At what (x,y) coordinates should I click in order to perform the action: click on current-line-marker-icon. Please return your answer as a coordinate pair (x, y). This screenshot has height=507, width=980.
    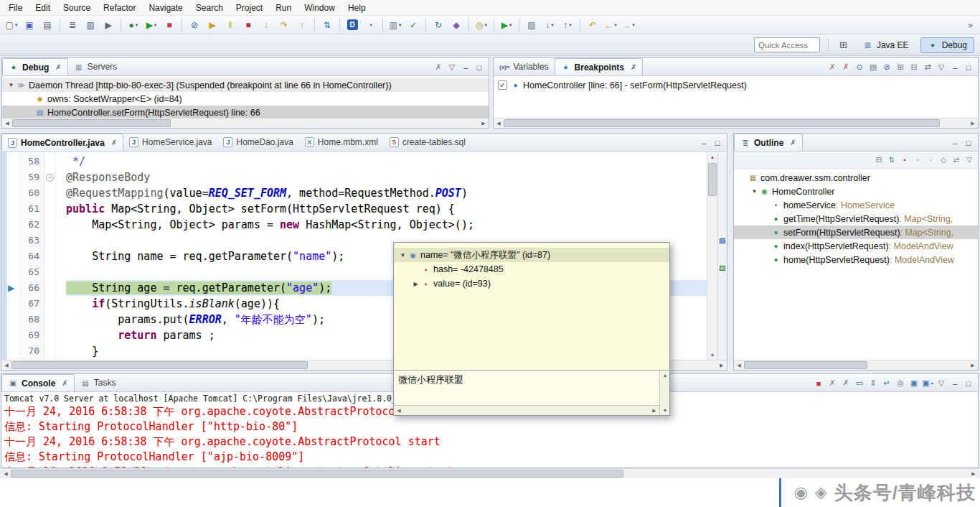
    Looking at the image, I should click on (722, 269).